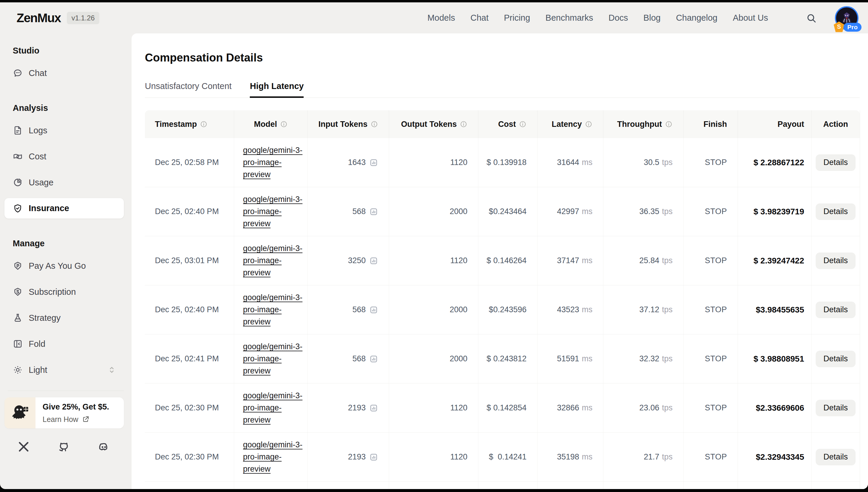 The image size is (868, 492). Describe the element at coordinates (502, 57) in the screenshot. I see `page-title: Compensation Details` at that location.